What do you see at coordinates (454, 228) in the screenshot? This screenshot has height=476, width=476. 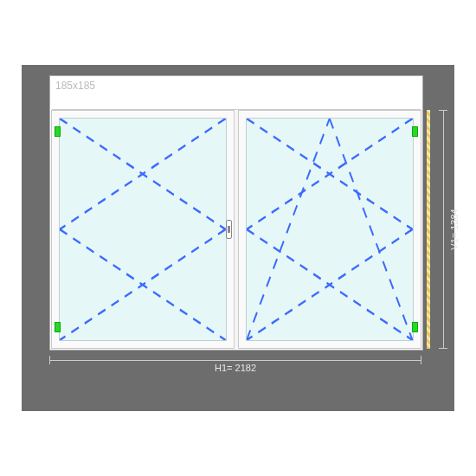 I see `dimension-v-label: V1= 1384` at bounding box center [454, 228].